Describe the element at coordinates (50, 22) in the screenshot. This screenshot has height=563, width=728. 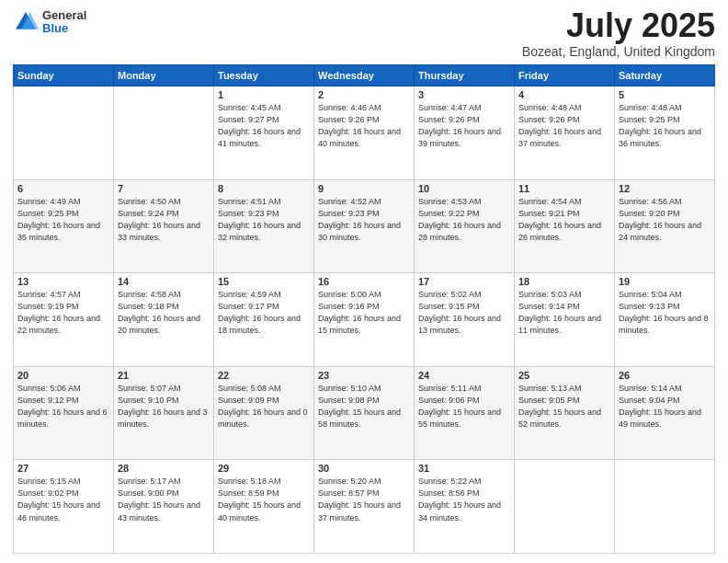
I see `logo: General Blue` at that location.